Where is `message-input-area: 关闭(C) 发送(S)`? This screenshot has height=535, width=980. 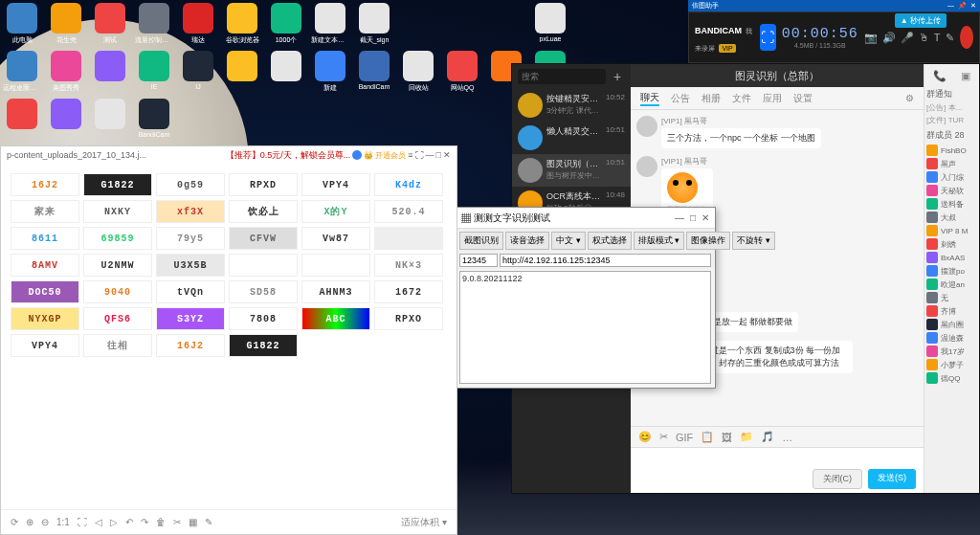
message-input-area: 关闭(C) 发送(S) is located at coordinates (777, 470).